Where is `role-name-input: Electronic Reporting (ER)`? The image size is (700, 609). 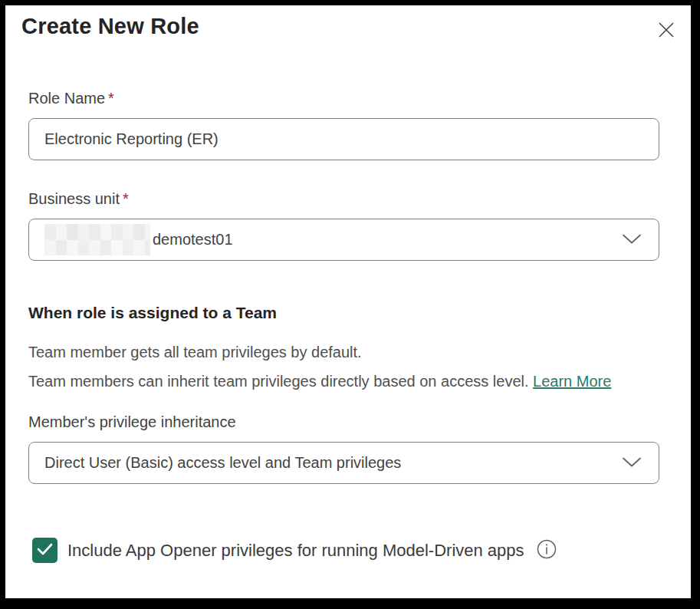 role-name-input: Electronic Reporting (ER) is located at coordinates (343, 140).